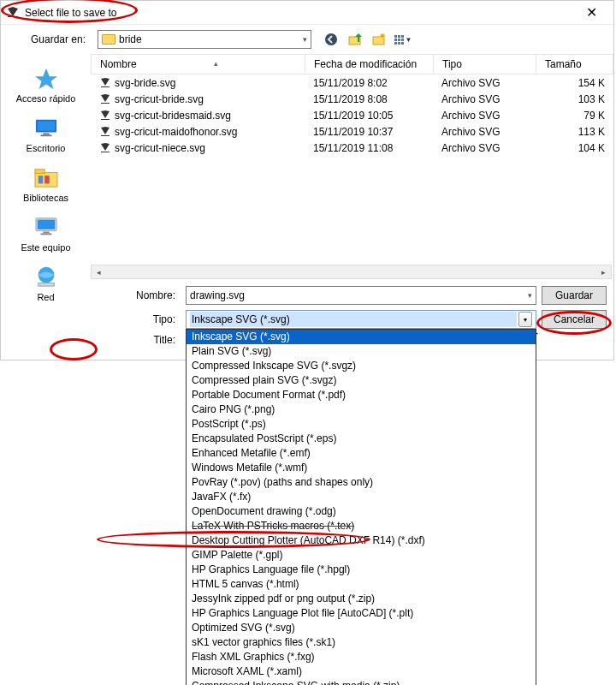 This screenshot has width=616, height=685. I want to click on file-date: 15/11/2019 8:08, so click(369, 99).